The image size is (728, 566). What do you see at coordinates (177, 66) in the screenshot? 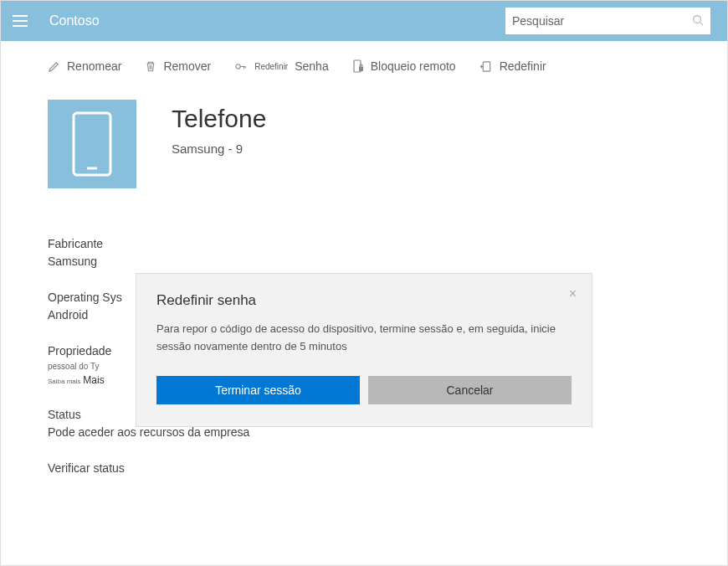
I see `remove-button: Remover` at bounding box center [177, 66].